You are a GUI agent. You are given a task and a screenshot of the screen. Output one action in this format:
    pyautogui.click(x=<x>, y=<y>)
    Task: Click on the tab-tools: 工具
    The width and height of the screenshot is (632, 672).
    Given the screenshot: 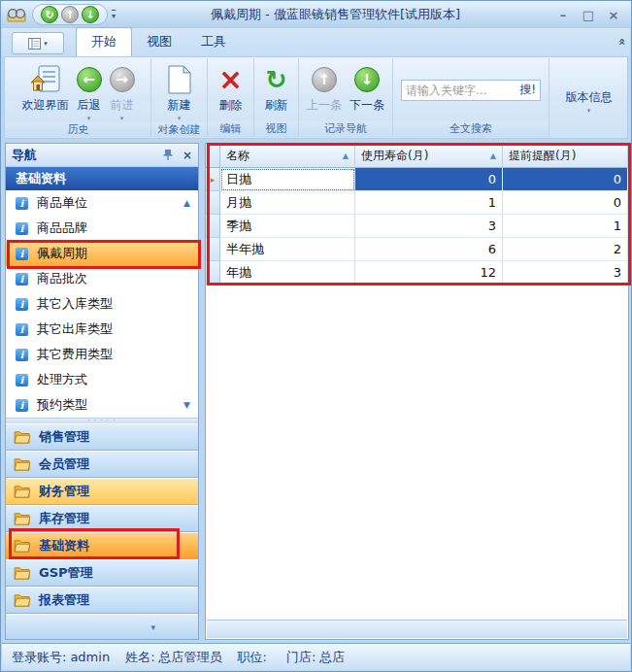 What is the action you would take?
    pyautogui.click(x=214, y=43)
    